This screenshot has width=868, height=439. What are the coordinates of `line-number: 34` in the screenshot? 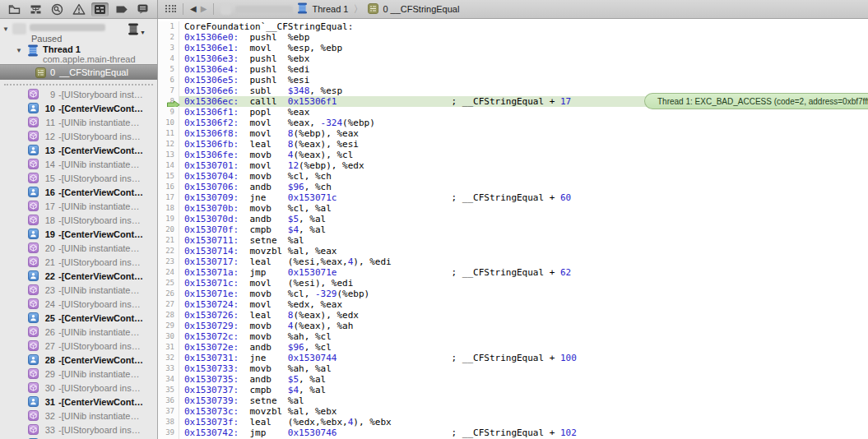 It's located at (169, 380).